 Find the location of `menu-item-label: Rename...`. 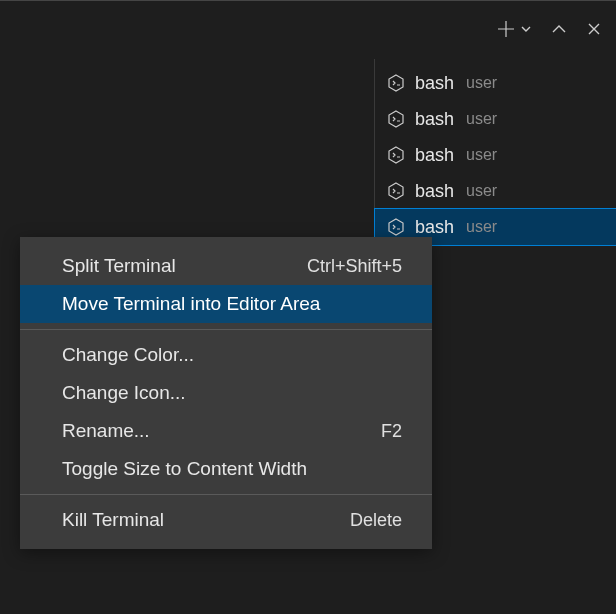

menu-item-label: Rename... is located at coordinates (106, 431).